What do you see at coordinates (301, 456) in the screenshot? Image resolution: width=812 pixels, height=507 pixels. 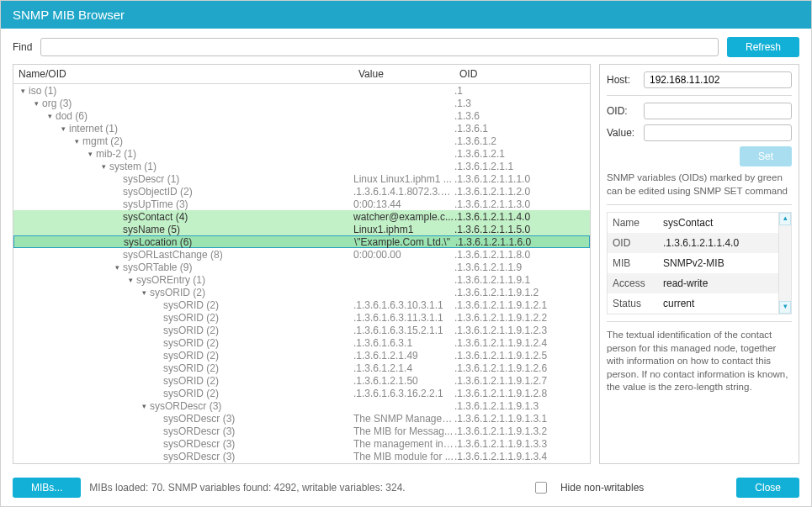 I see `tree-row: sysORDescr (3)The MIB module for ....1.3…` at bounding box center [301, 456].